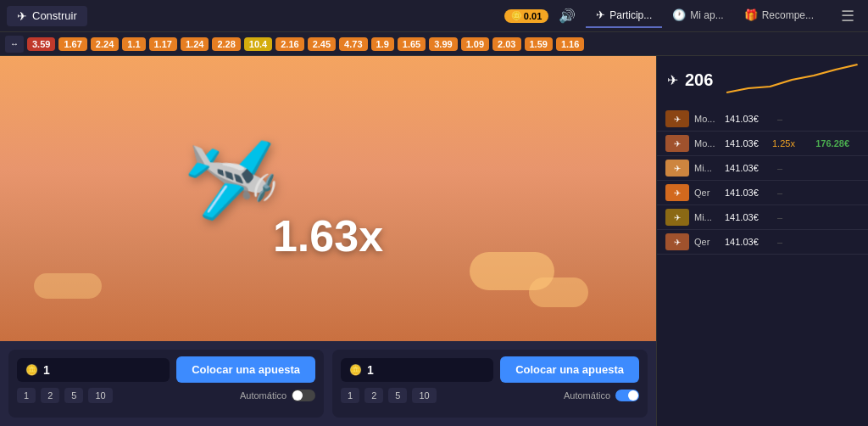  I want to click on plane-icon: ✈, so click(22, 16).